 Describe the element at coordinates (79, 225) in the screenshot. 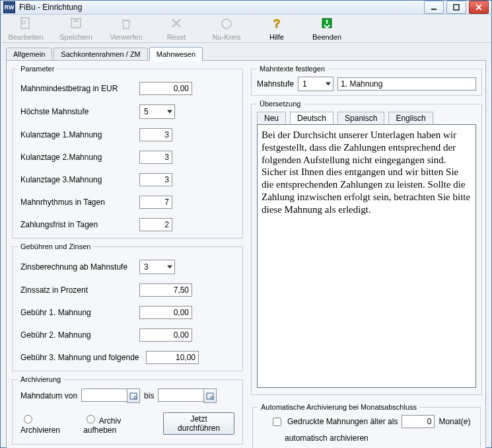

I see `zfrist-label: Zahlungsfrist in Tagen` at that location.